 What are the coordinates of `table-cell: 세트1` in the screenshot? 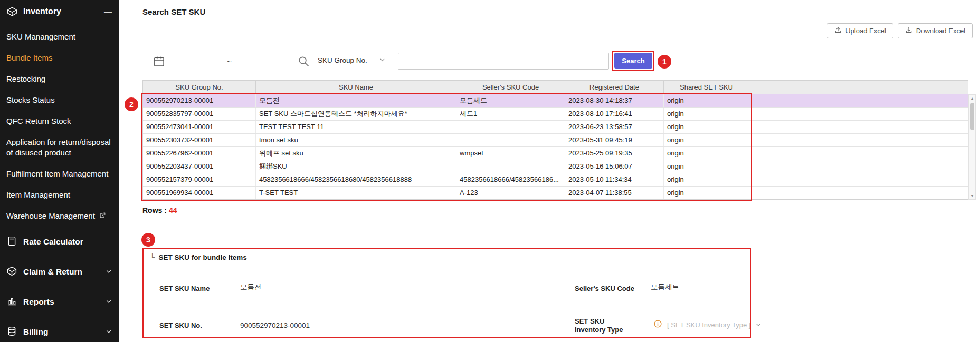 It's located at (511, 114).